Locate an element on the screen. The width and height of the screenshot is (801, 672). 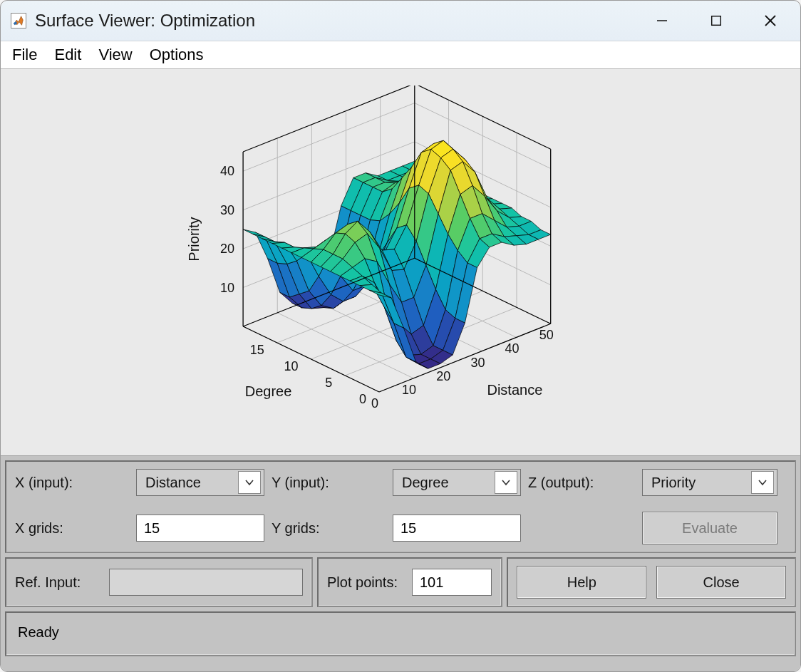
menu-edit: Edit is located at coordinates (68, 55).